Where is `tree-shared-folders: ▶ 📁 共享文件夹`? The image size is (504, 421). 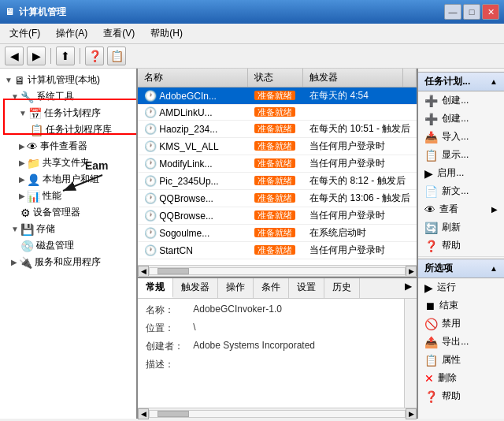 tree-shared-folders: ▶ 📁 共享文件夹 is located at coordinates (68, 162).